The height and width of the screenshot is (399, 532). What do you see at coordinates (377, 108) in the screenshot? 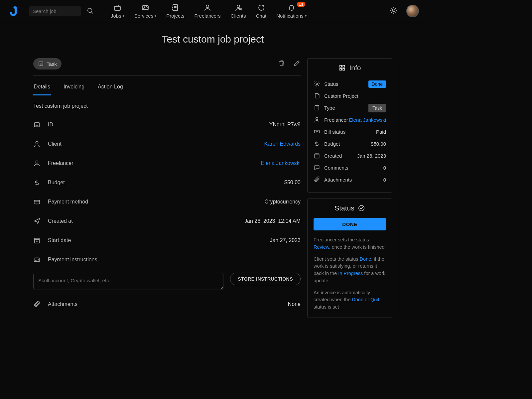
I see `type-badge: Task` at bounding box center [377, 108].